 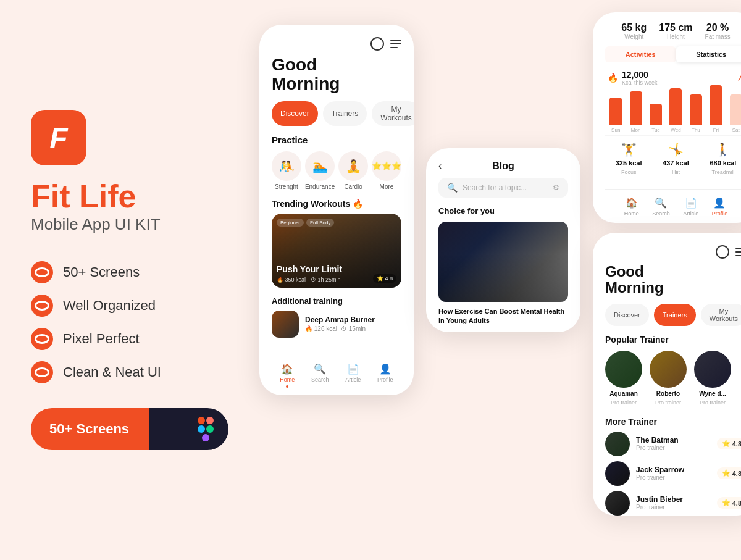 What do you see at coordinates (676, 130) in the screenshot?
I see `bar-wed-label: Wed` at bounding box center [676, 130].